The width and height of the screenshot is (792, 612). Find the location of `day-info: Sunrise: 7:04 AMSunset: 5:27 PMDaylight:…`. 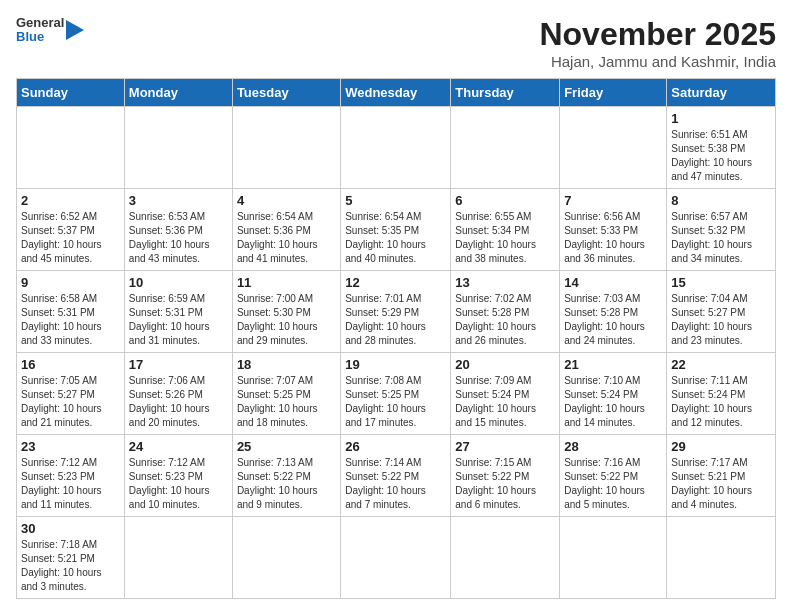

day-info: Sunrise: 7:04 AMSunset: 5:27 PMDaylight:… is located at coordinates (721, 320).